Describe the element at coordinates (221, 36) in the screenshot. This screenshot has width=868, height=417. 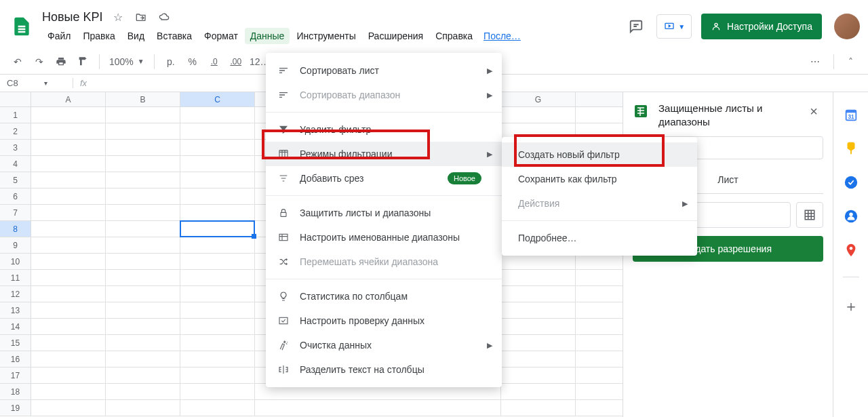
I see `menu-format: Формат` at that location.